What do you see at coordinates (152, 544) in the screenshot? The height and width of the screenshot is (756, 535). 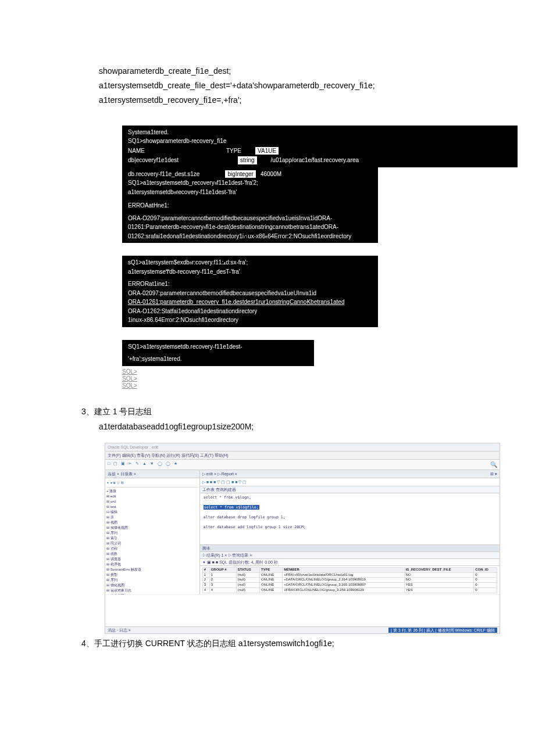 I see `tree-item: ⊞ 同义词` at bounding box center [152, 544].